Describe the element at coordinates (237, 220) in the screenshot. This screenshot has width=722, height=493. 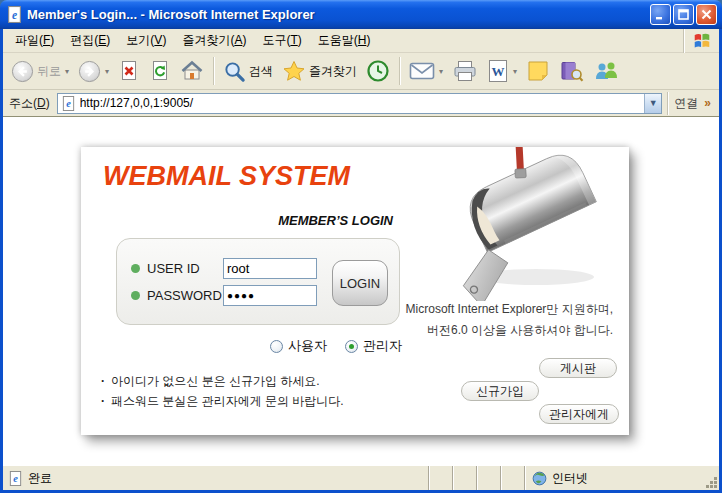
I see `login-heading: MEMBER’S LOGIN` at that location.